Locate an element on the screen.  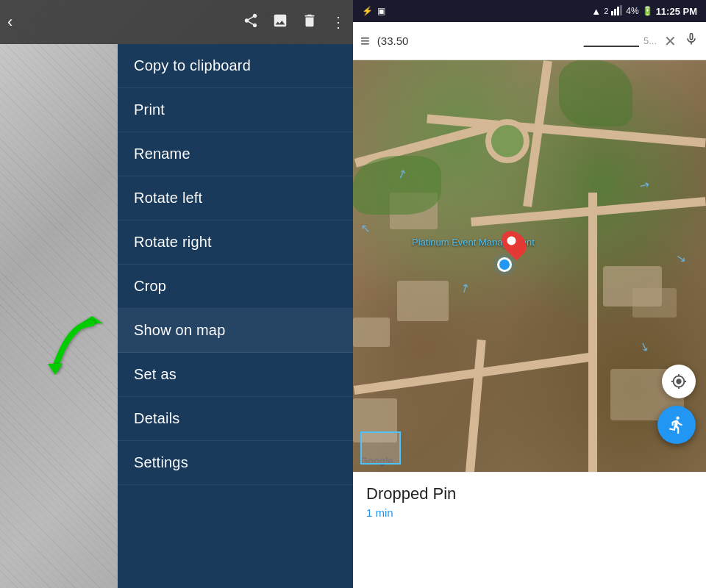
pin-shape is located at coordinates (515, 244).